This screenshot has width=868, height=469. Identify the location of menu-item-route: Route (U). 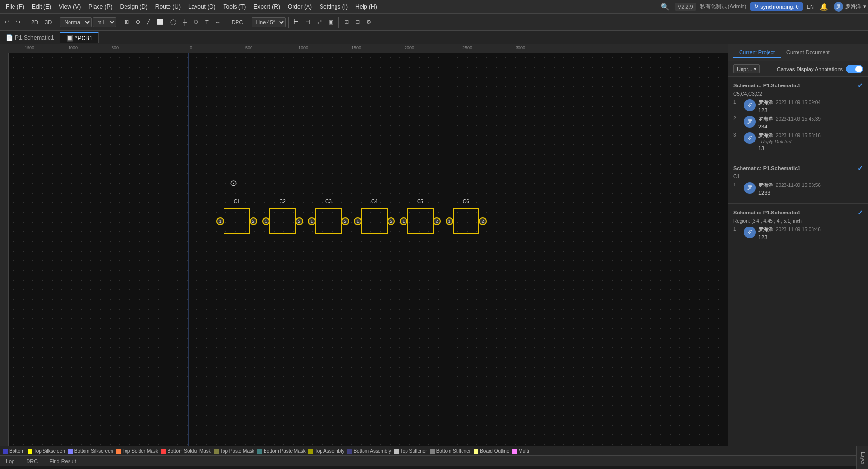
(168, 7).